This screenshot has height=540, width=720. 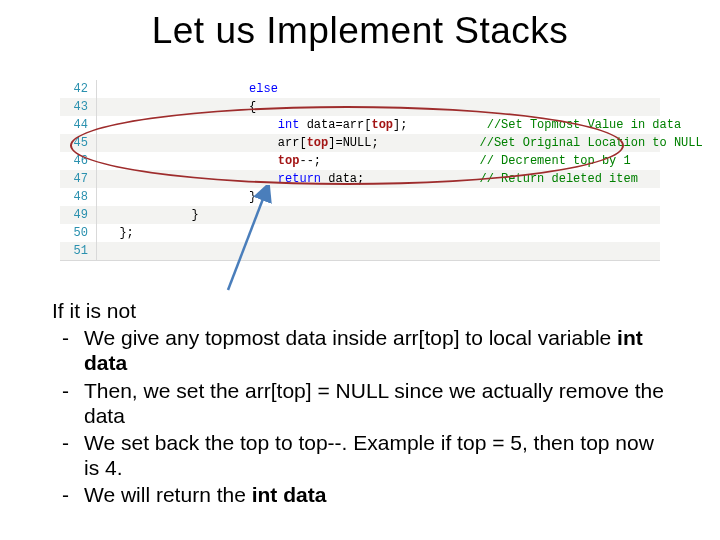 I want to click on code-line: 44 int data=arr[top]; //Set Topmost Valu…, so click(x=360, y=125).